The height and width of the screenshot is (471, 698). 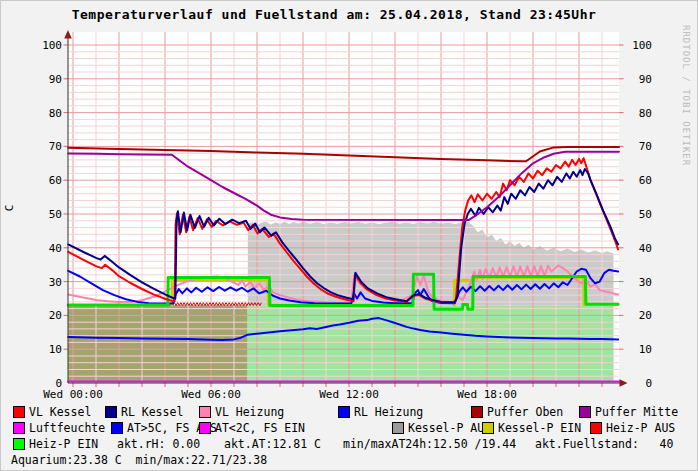 I want to click on x-tick-label: Wed 00:00, so click(x=73, y=394).